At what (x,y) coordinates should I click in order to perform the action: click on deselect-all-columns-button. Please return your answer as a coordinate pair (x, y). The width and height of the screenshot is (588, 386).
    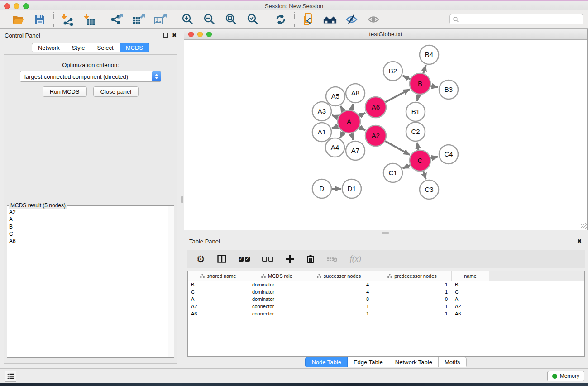
    Looking at the image, I should click on (268, 259).